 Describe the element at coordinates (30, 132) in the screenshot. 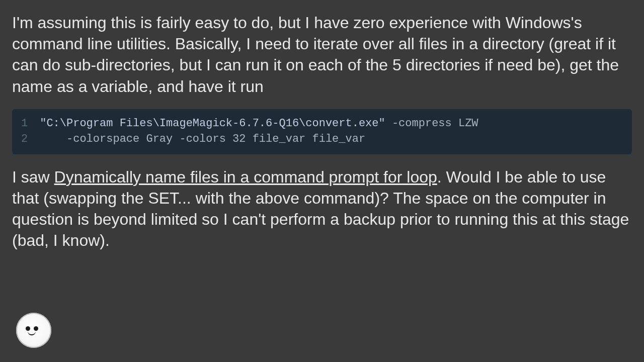

I see `code-gutter: 1 2` at that location.